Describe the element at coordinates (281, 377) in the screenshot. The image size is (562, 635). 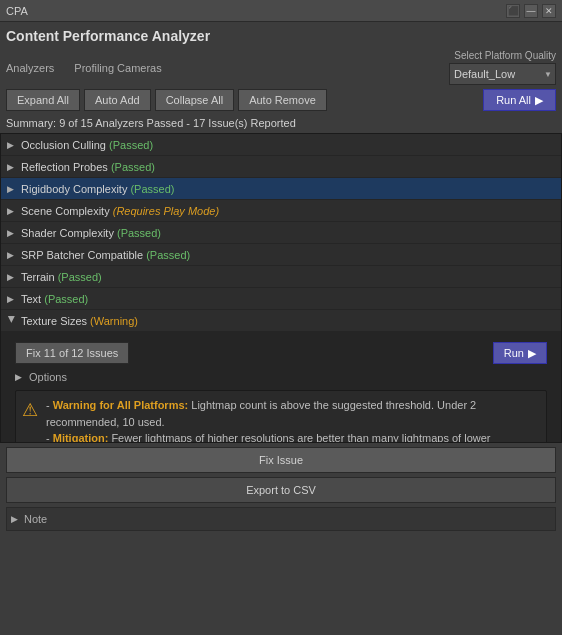
I see `options-row: ▶ Options` at that location.